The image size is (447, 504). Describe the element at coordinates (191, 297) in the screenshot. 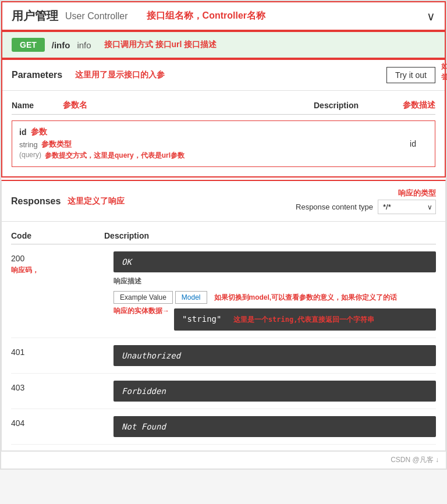

I see `model-tab: Model` at that location.